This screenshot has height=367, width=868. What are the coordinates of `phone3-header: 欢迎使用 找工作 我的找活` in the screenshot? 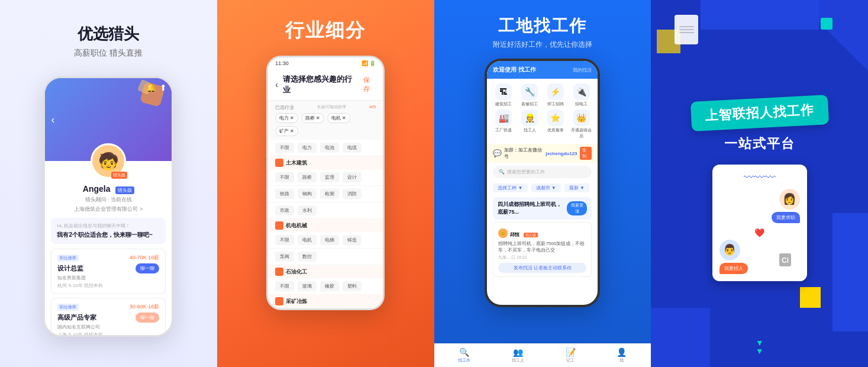 It's located at (542, 70).